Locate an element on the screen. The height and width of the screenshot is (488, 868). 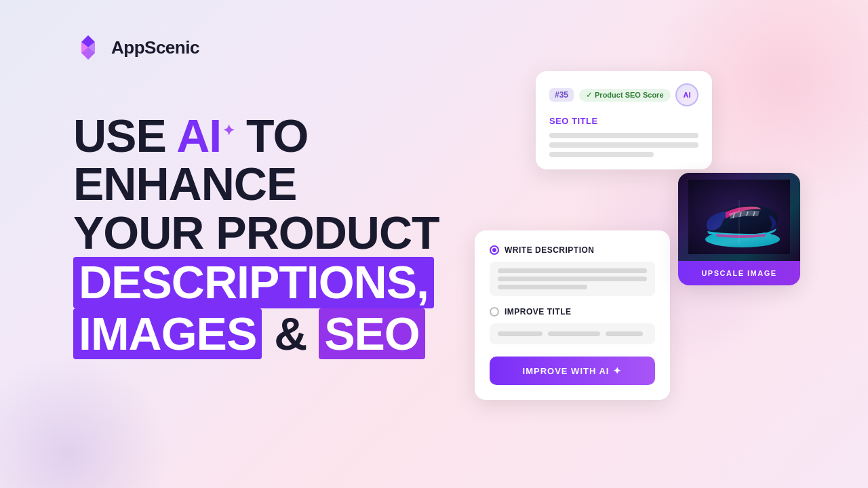
hero-to: TO is located at coordinates (271, 136).